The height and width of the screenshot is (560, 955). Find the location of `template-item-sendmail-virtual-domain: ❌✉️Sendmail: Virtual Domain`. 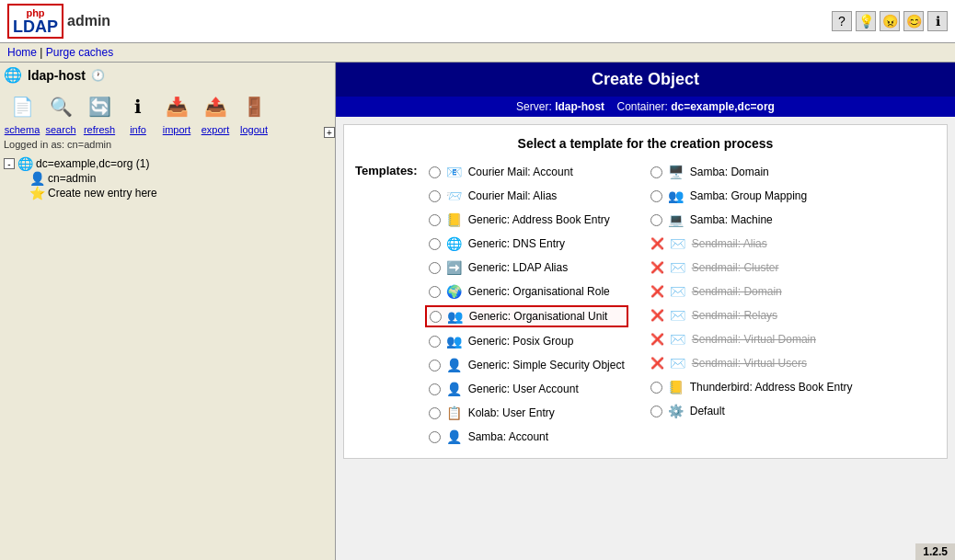

template-item-sendmail-virtual-domain: ❌✉️Sendmail: Virtual Domain is located at coordinates (752, 339).